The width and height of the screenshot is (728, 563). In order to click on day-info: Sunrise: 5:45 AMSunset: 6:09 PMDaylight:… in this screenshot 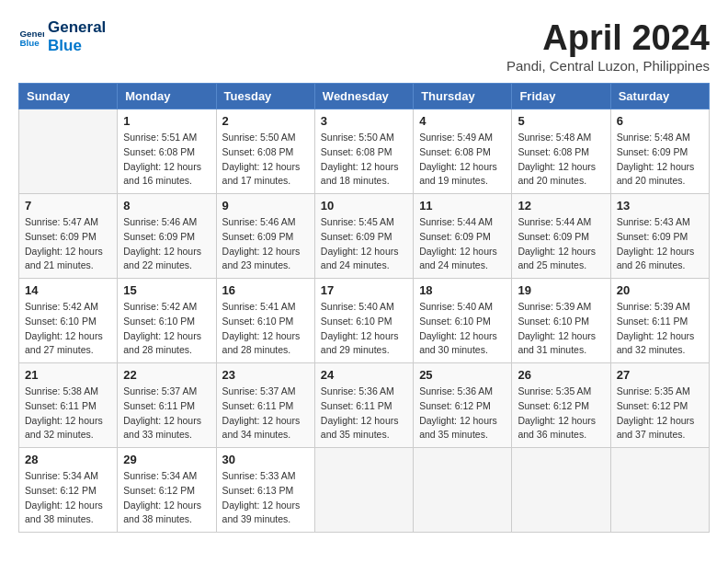, I will do `click(364, 245)`.